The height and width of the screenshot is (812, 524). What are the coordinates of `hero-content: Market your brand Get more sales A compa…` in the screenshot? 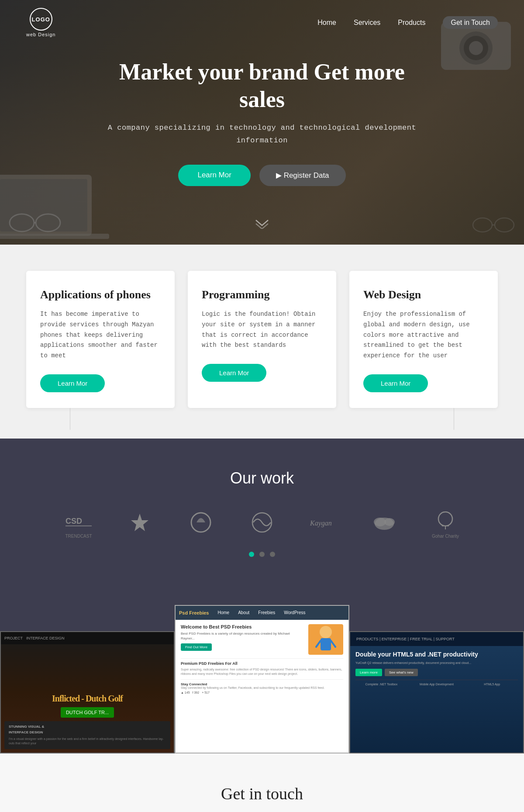 It's located at (262, 122).